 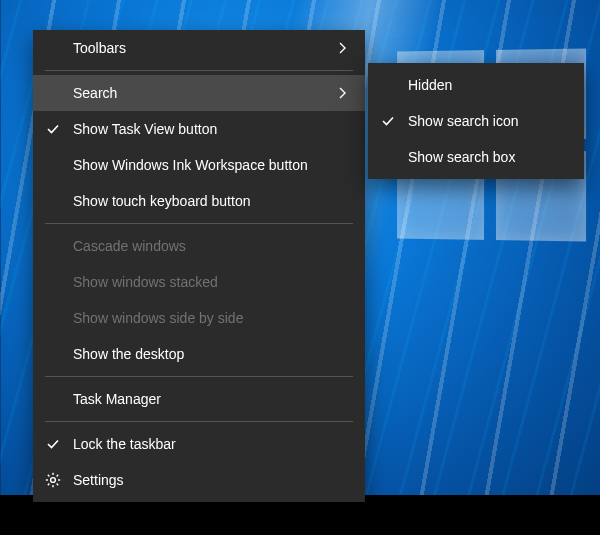 What do you see at coordinates (199, 354) in the screenshot?
I see `menu-item-show-desktop: Show the desktop` at bounding box center [199, 354].